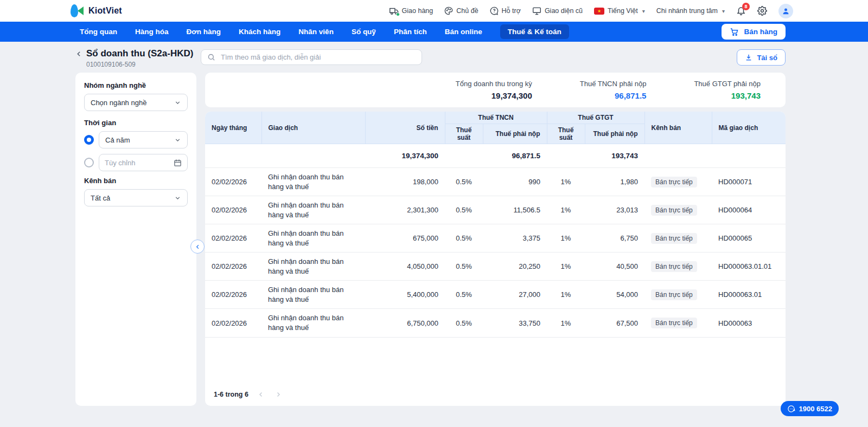 Image resolution: width=868 pixels, height=427 pixels. I want to click on branch-selector: Chi nhánh trung tâm ▾, so click(691, 11).